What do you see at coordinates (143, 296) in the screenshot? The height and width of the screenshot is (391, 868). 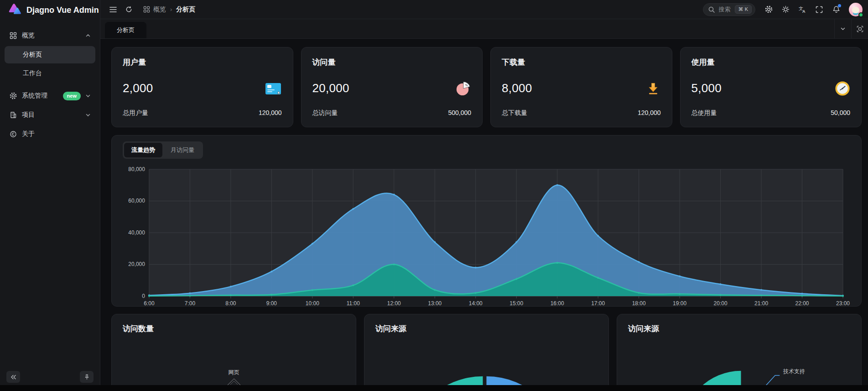 I see `svg-text: 0` at bounding box center [143, 296].